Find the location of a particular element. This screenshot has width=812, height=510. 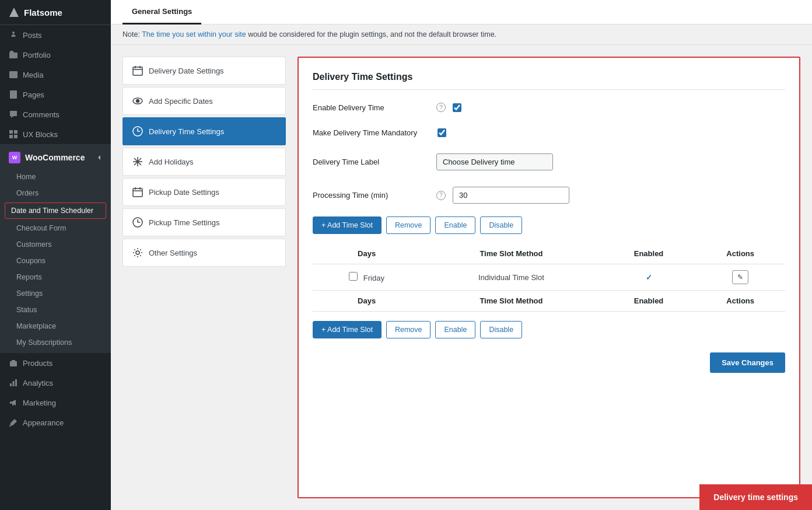

sidebar-item-comments: Comments is located at coordinates (55, 114).